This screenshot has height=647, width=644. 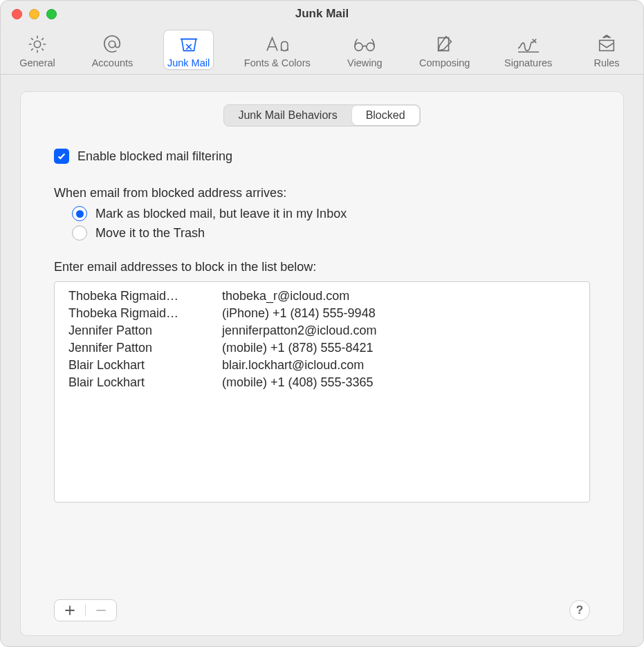 I want to click on toolbar-composing: Composing, so click(x=444, y=50).